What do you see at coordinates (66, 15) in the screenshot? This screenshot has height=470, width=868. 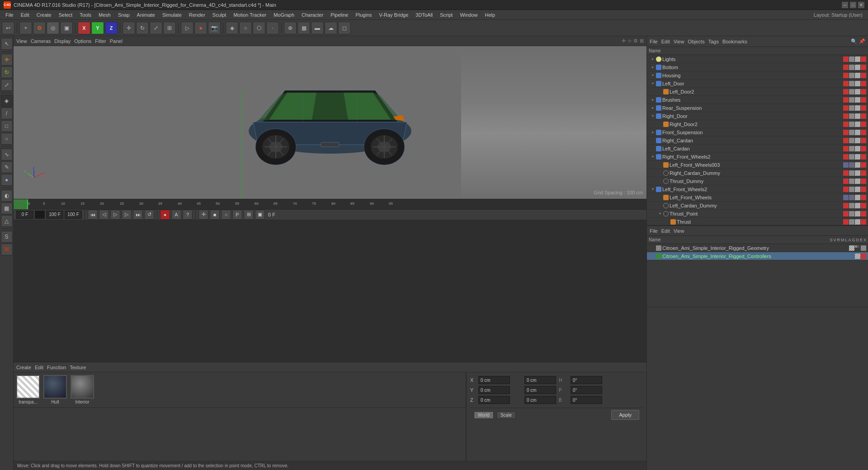 I see `menu-select: Select` at bounding box center [66, 15].